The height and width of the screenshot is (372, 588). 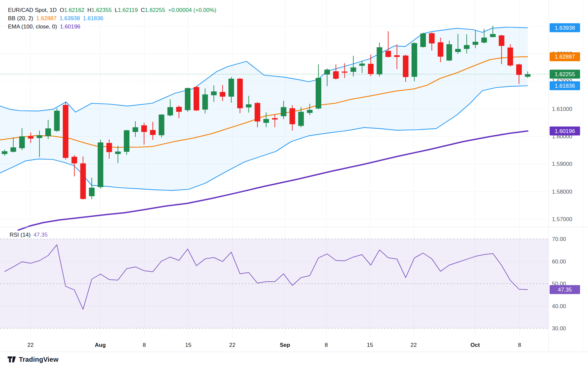 I want to click on price-axis-label: 1.61000, so click(x=562, y=109).